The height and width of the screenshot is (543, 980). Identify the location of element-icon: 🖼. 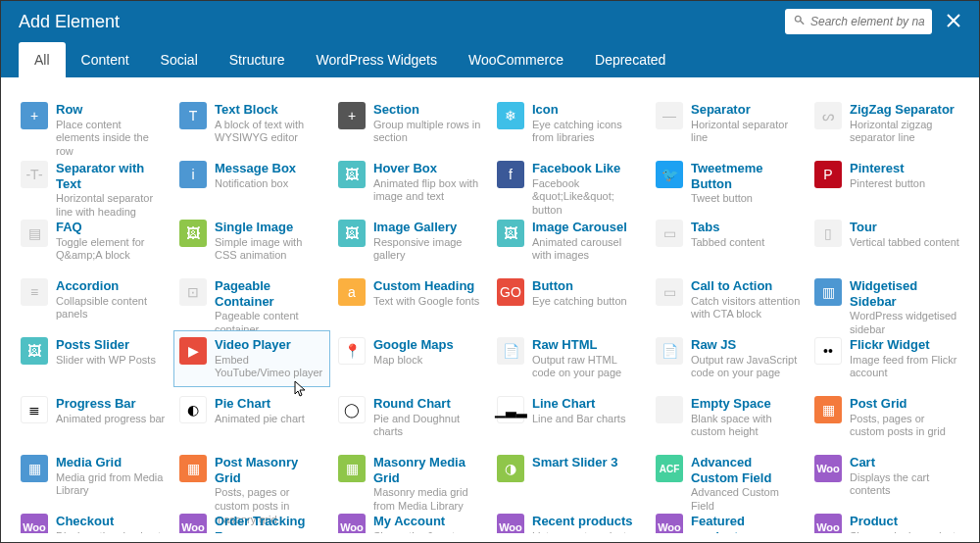
(352, 174).